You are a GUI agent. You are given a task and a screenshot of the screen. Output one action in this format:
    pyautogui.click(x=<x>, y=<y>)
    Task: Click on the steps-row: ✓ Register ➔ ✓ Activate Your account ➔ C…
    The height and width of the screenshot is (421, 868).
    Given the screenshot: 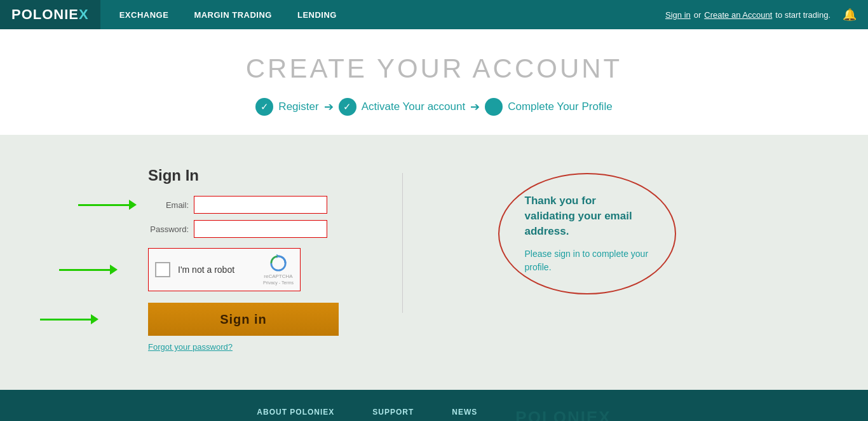 What is the action you would take?
    pyautogui.click(x=434, y=107)
    